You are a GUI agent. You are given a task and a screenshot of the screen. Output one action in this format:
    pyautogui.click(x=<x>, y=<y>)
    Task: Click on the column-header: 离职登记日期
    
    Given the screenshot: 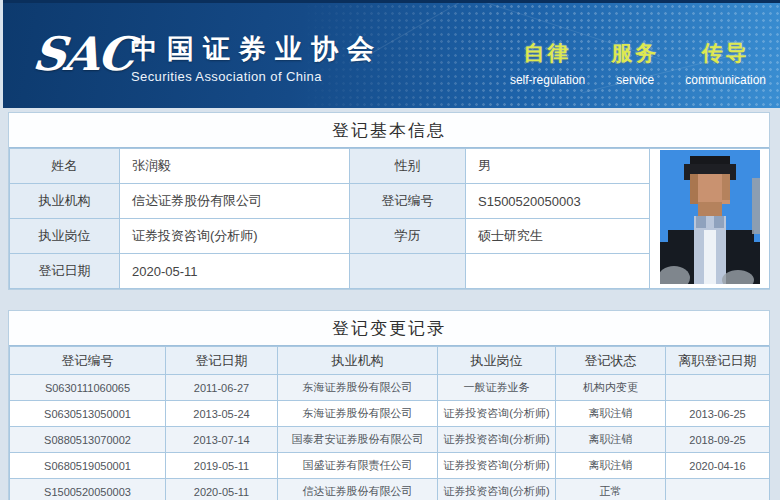 What is the action you would take?
    pyautogui.click(x=718, y=361)
    